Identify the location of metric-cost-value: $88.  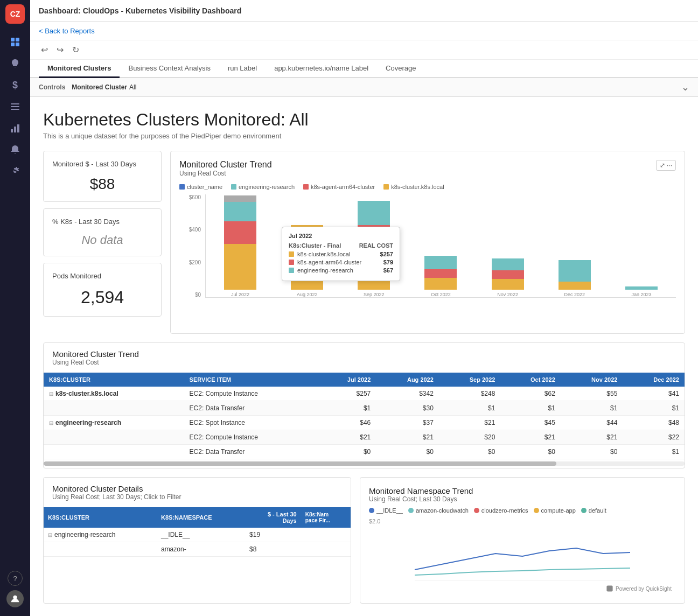
(102, 184).